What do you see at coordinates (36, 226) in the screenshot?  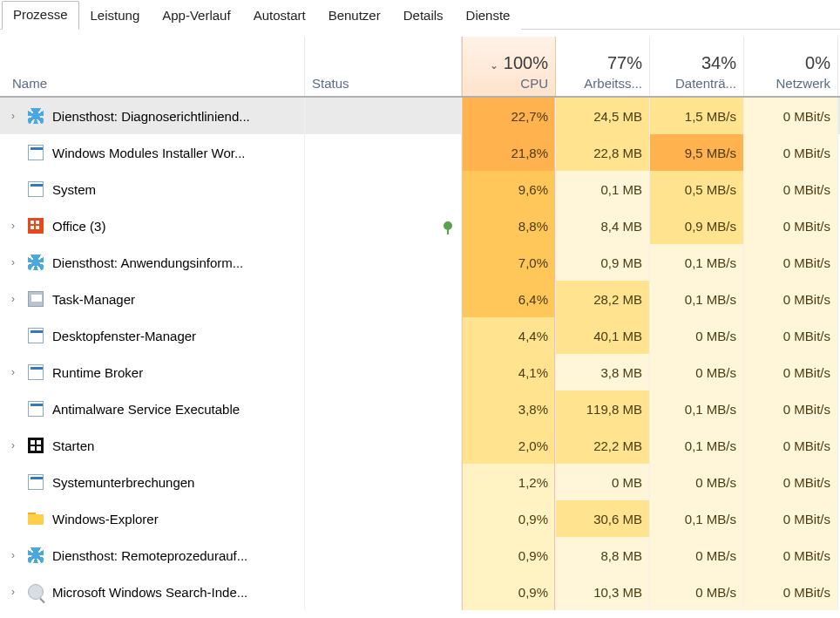 I see `office-icon` at bounding box center [36, 226].